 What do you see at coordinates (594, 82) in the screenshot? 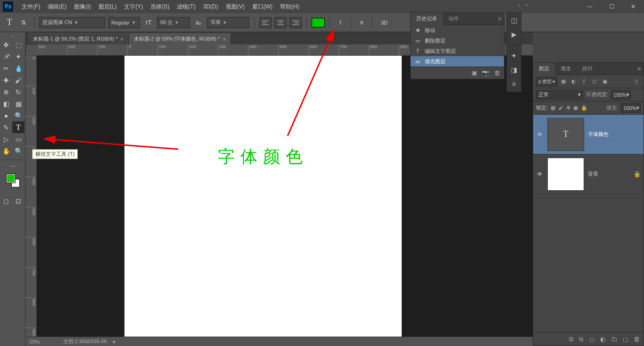
I see `filter-shape-icon: ◻` at bounding box center [594, 82].